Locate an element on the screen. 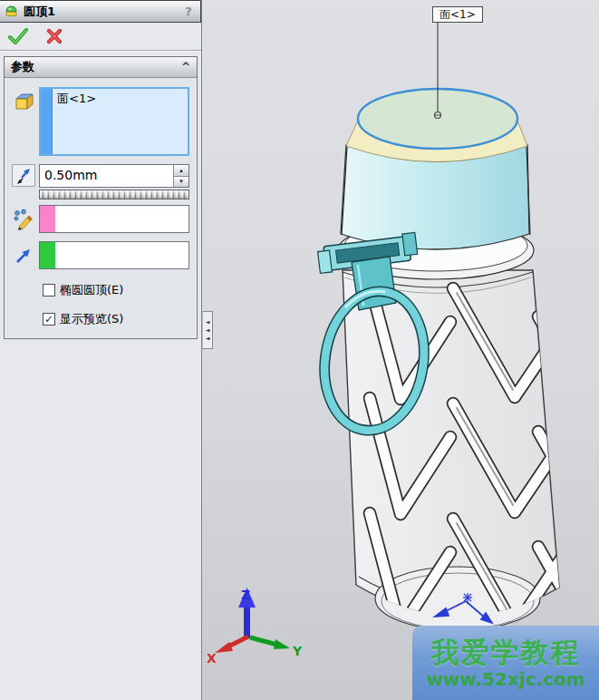 This screenshot has width=599, height=700. sketch-points-icon is located at coordinates (24, 219).